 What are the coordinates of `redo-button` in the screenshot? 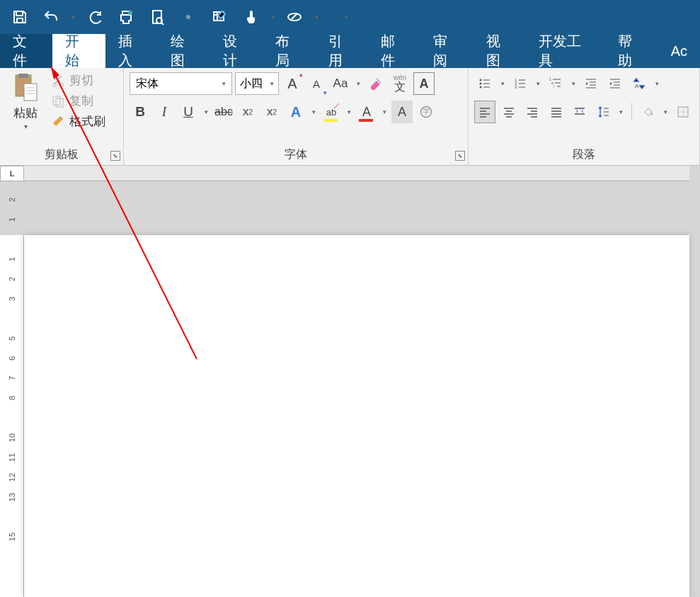 It's located at (95, 17).